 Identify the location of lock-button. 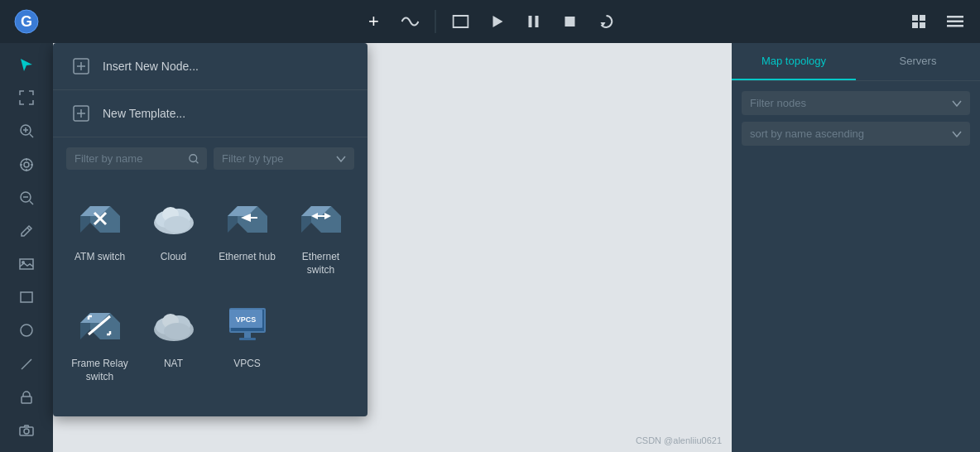
(26, 397).